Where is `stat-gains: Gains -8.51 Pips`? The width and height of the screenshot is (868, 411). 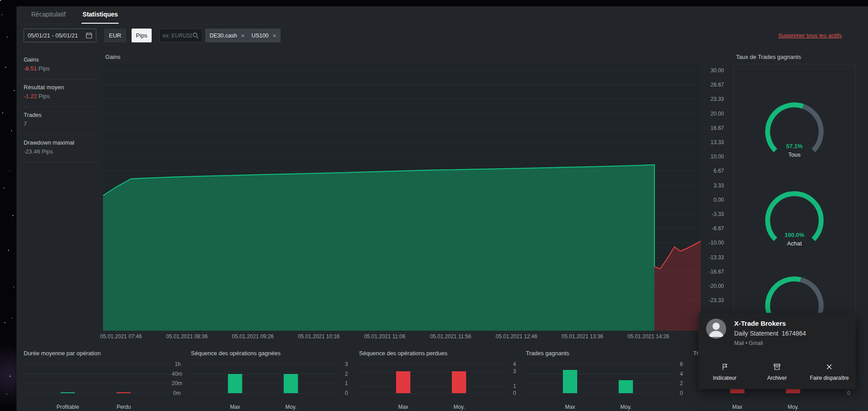 stat-gains: Gains -8.51 Pips is located at coordinates (61, 68).